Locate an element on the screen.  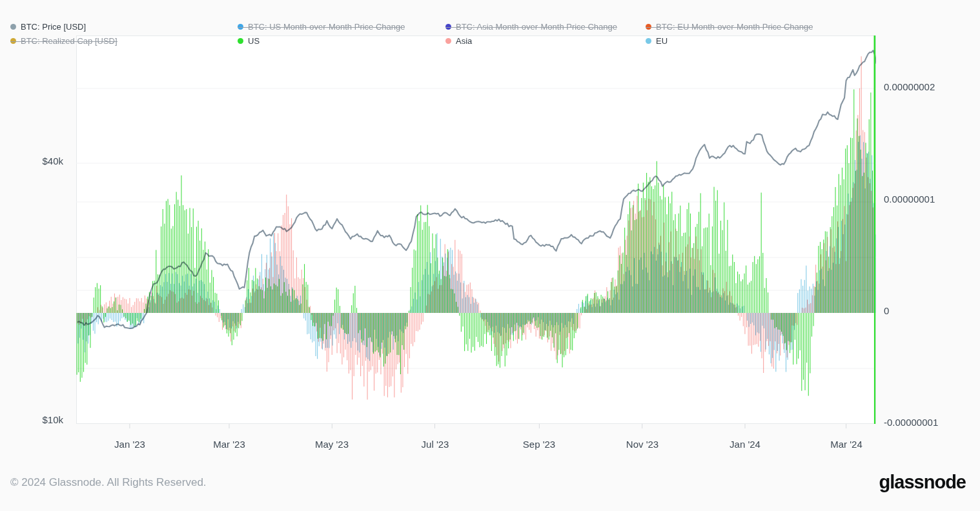
x-axis-tick-label: Jan '23 is located at coordinates (130, 445).